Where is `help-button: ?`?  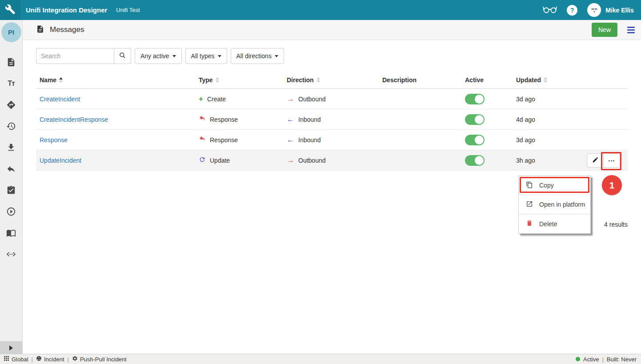 help-button: ? is located at coordinates (572, 10).